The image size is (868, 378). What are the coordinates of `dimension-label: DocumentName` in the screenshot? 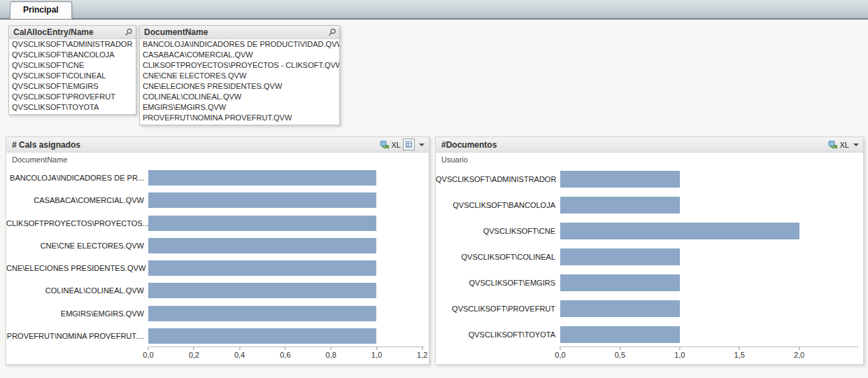 It's located at (39, 160).